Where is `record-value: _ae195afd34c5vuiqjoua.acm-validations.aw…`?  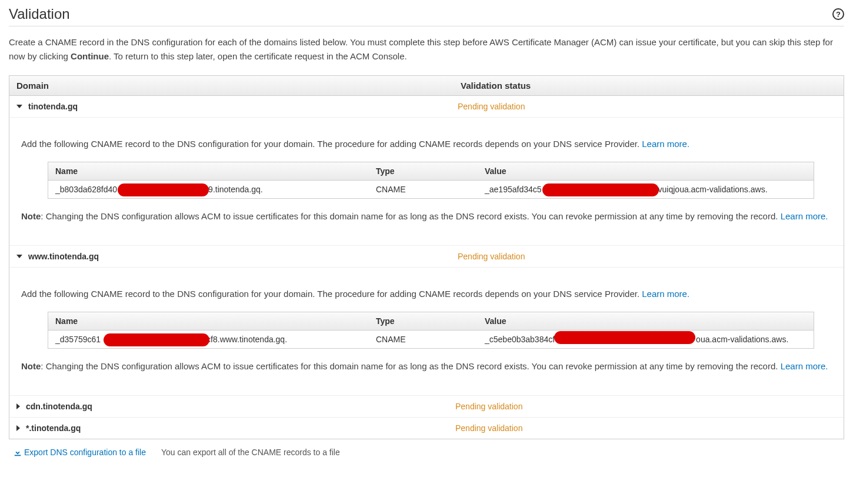 record-value: _ae195afd34c5vuiqjoua.acm-validations.aw… is located at coordinates (646, 189).